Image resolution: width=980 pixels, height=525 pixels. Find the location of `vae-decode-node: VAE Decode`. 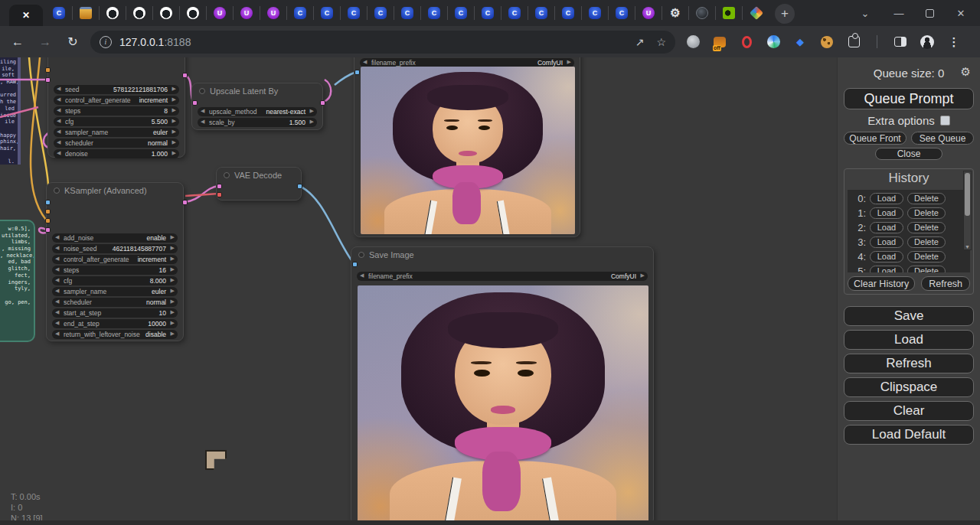

vae-decode-node: VAE Decode is located at coordinates (259, 184).